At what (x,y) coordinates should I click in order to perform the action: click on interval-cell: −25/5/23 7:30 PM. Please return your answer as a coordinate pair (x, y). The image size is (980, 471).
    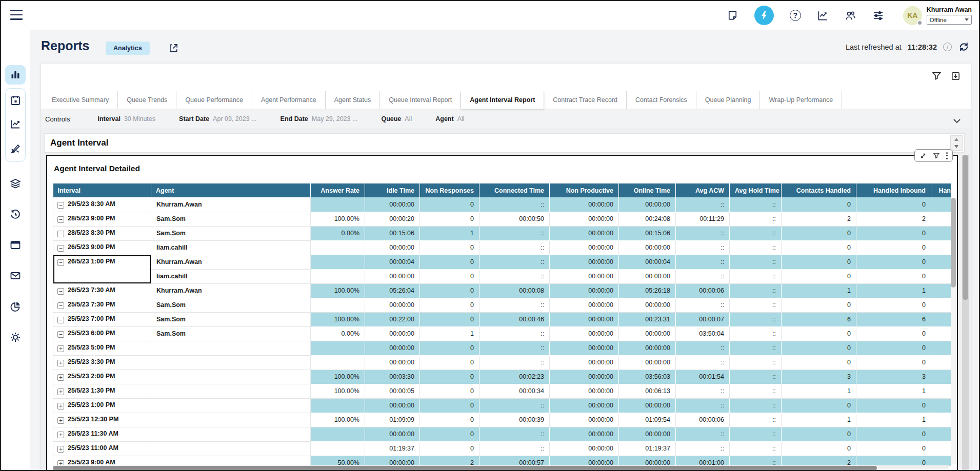
    Looking at the image, I should click on (103, 305).